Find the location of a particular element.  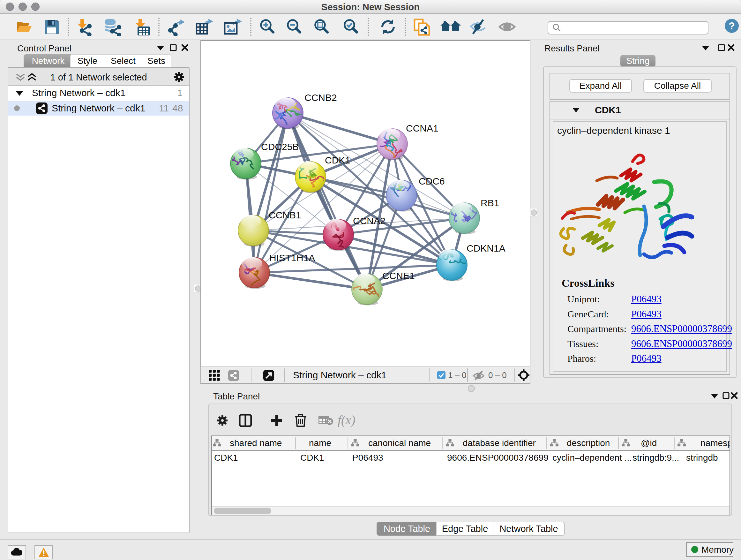

svg-text: CDC25B is located at coordinates (280, 147).